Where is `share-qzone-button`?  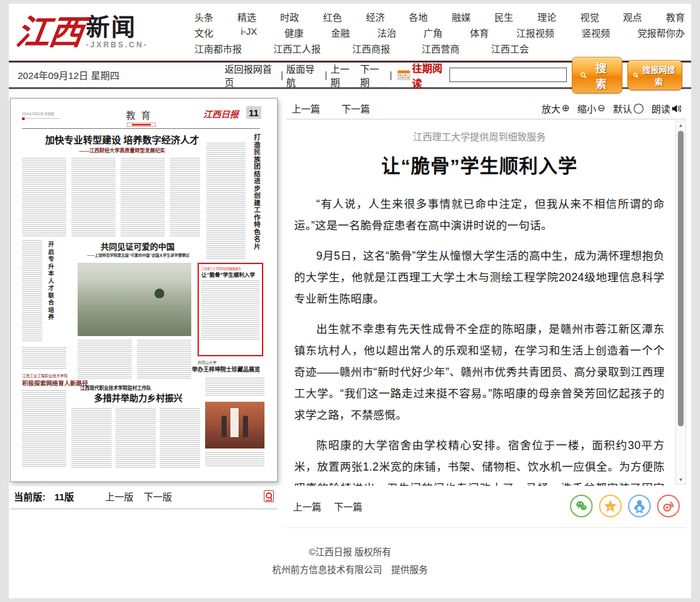 share-qzone-button is located at coordinates (610, 506).